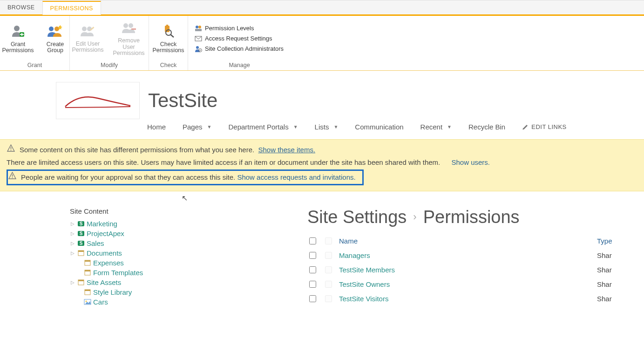  I want to click on col-name-header: Name, so click(465, 241).